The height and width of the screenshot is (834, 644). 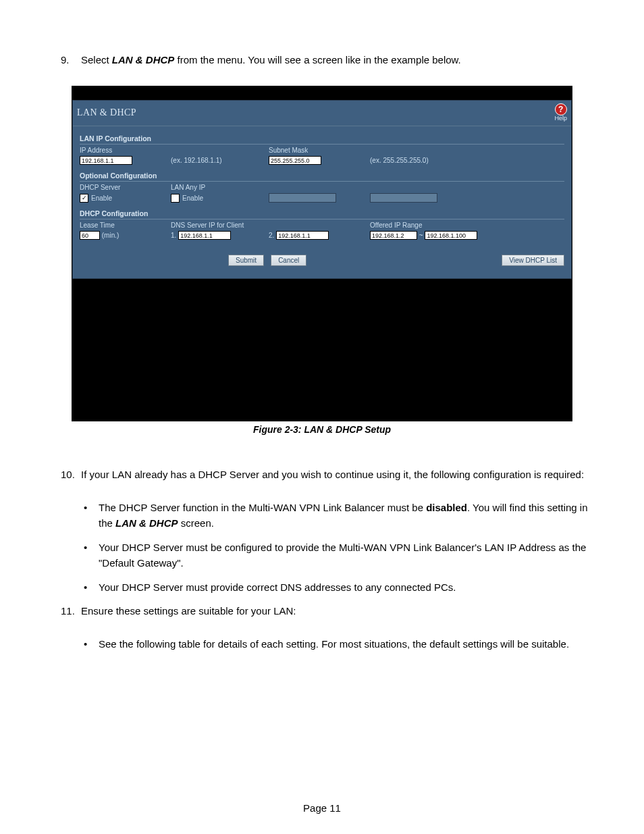 What do you see at coordinates (289, 261) in the screenshot?
I see `cancel-button: Cancel` at bounding box center [289, 261].